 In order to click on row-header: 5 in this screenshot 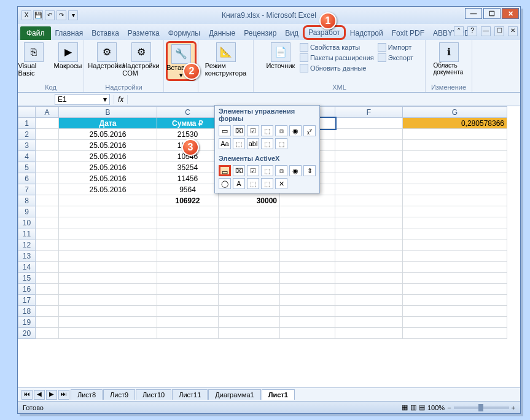, I will do `click(27, 168)`.